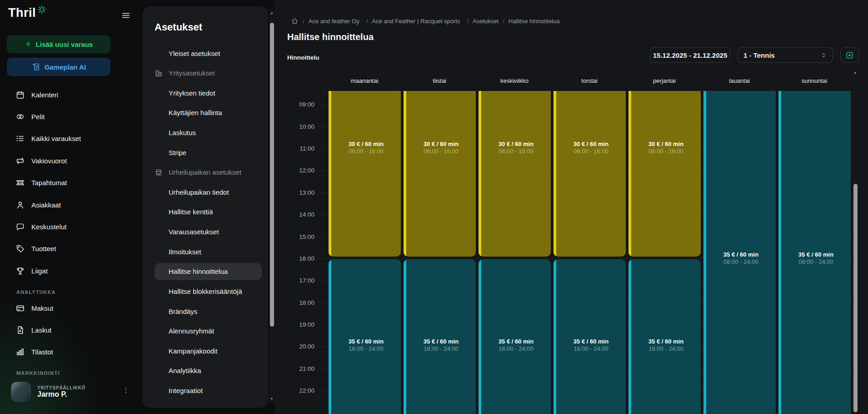 The image size is (868, 414). What do you see at coordinates (73, 227) in the screenshot?
I see `sidebar-item-keskustelut: Keskustelut` at bounding box center [73, 227].